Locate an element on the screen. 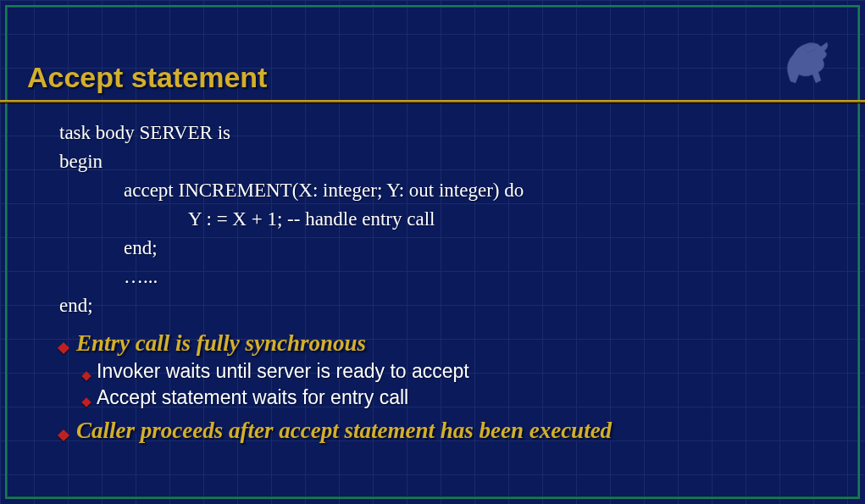  title-rule is located at coordinates (432, 102).